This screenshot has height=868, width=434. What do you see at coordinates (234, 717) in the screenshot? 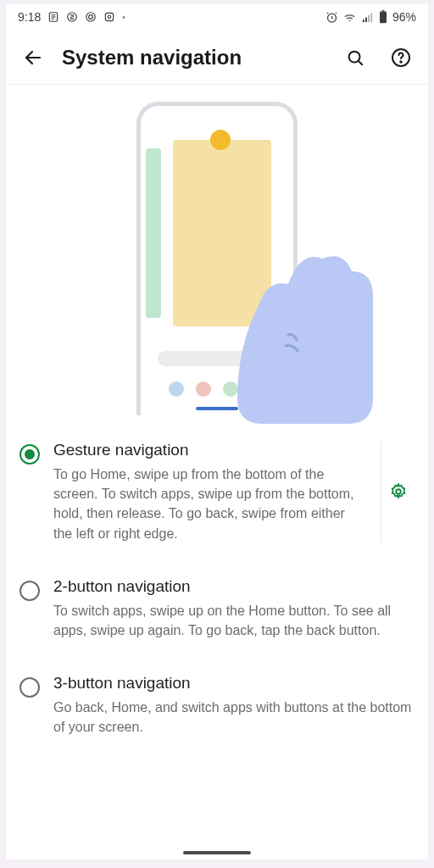
I see `option-desc: Go back, Home, and switch apps with butt…` at bounding box center [234, 717].